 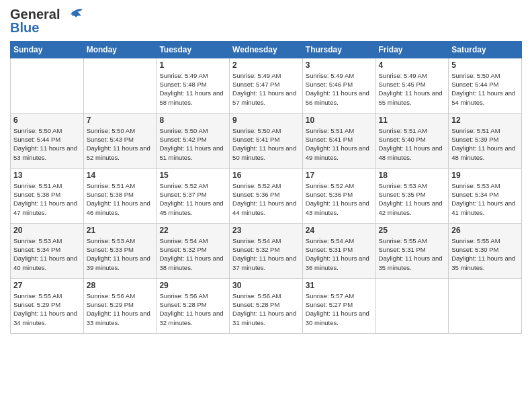 I want to click on days-header-row: SundayMondayTuesdayWednesdayThursdayFrid…, so click(x=266, y=50).